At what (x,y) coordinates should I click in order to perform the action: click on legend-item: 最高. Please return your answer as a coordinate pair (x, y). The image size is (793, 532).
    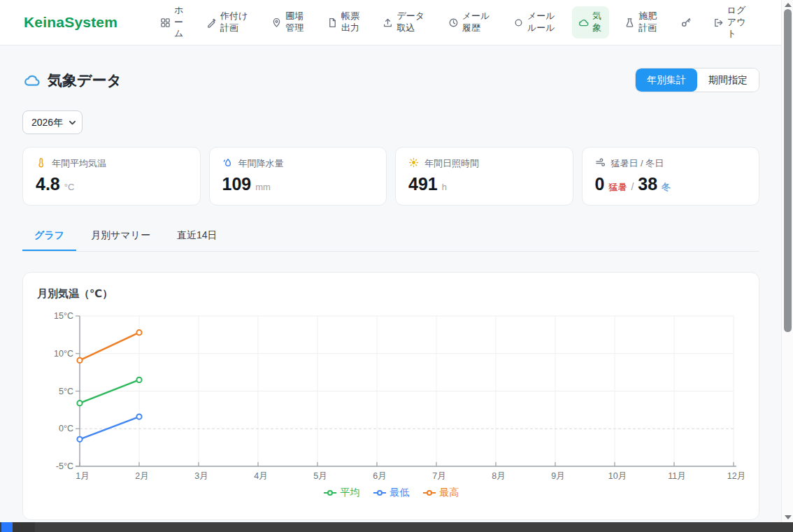
    Looking at the image, I should click on (441, 493).